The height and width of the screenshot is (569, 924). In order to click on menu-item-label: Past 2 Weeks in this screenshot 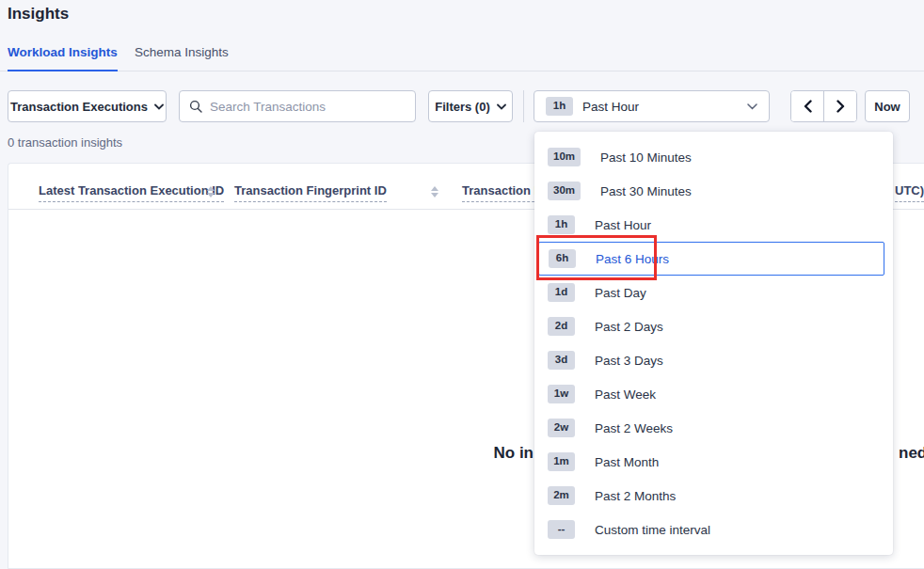, I will do `click(634, 429)`.